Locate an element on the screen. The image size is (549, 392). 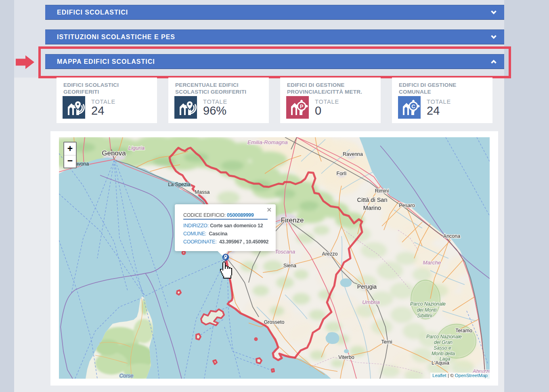
svg-text: Umbria is located at coordinates (371, 302).